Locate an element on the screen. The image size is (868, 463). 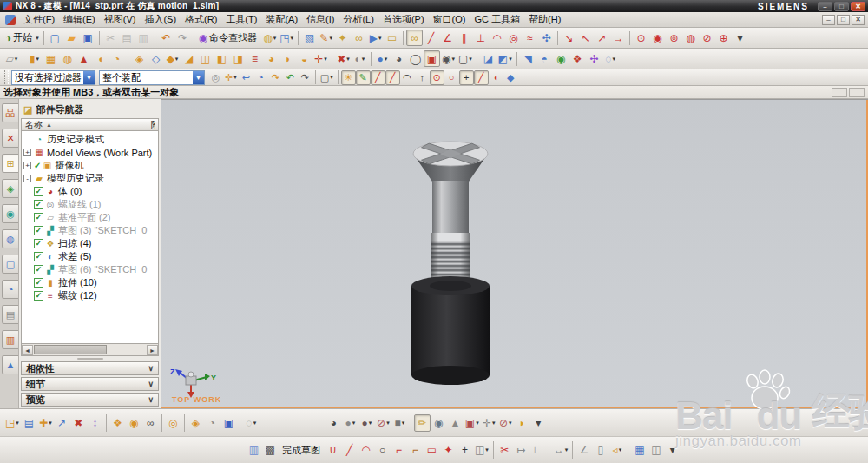
scroll-thumb is located at coordinates (70, 349).